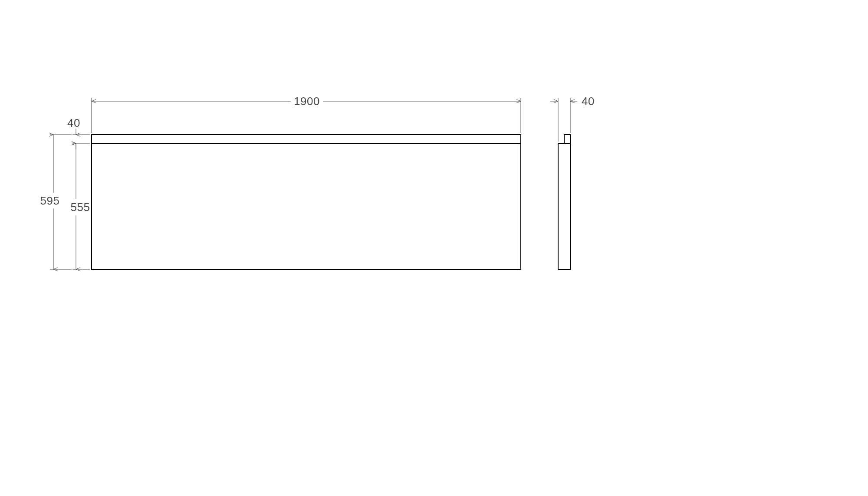  Describe the element at coordinates (306, 114) in the screenshot. I see `dim-width: 1900` at that location.